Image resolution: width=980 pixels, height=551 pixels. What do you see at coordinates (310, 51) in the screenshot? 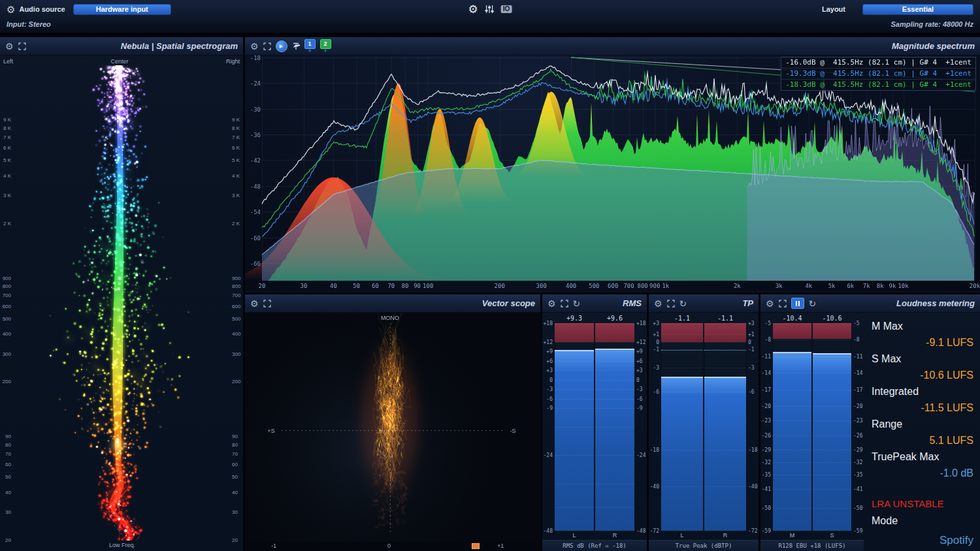
I see `snapshot-1-add-icon: +` at bounding box center [310, 51].